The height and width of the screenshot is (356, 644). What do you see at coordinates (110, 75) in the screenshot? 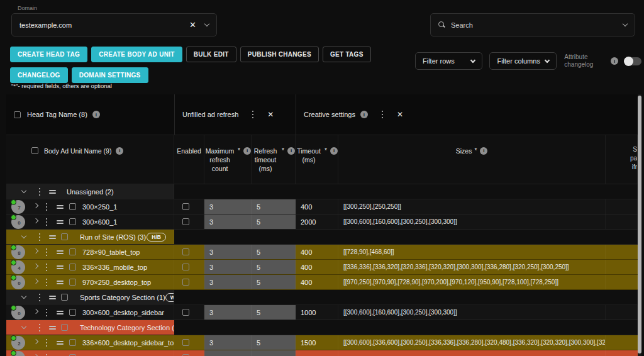
I see `toolbar-button: DOMAIN SETTINGS` at bounding box center [110, 75].